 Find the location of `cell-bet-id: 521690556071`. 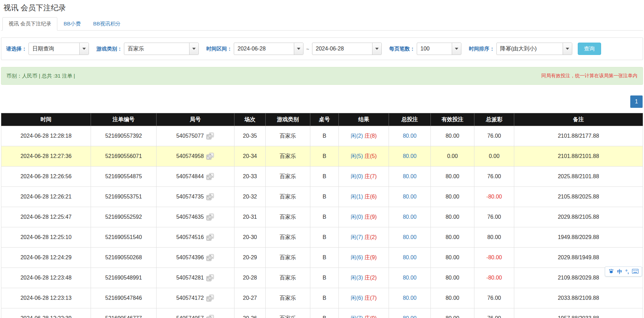

cell-bet-id: 521690556071 is located at coordinates (124, 157).